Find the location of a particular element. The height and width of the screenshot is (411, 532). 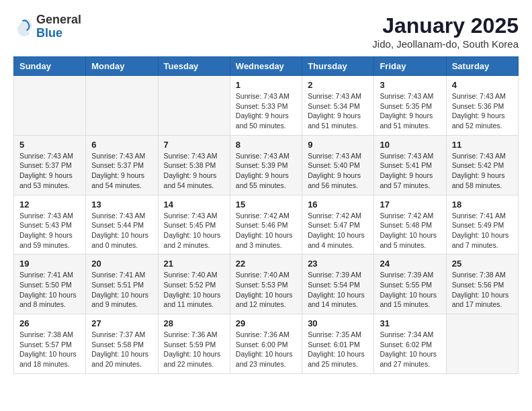

weekday-header-saturday: Saturday is located at coordinates (482, 66).